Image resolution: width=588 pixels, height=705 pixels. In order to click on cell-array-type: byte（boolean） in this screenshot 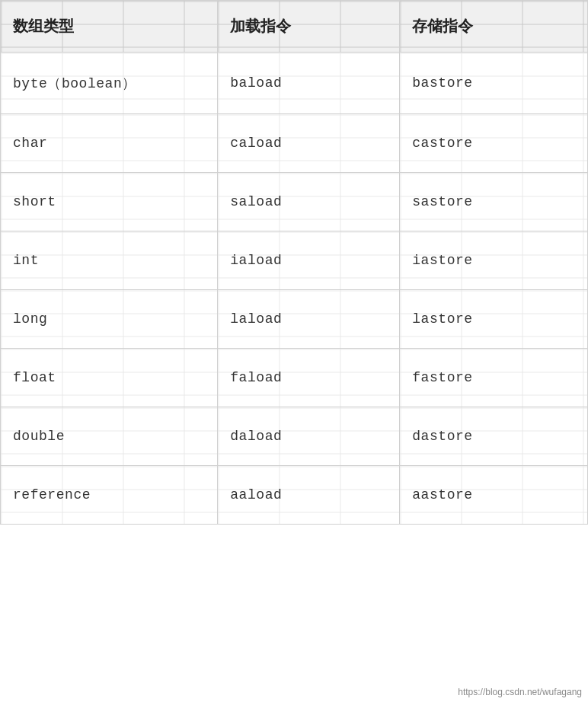, I will do `click(110, 84)`.